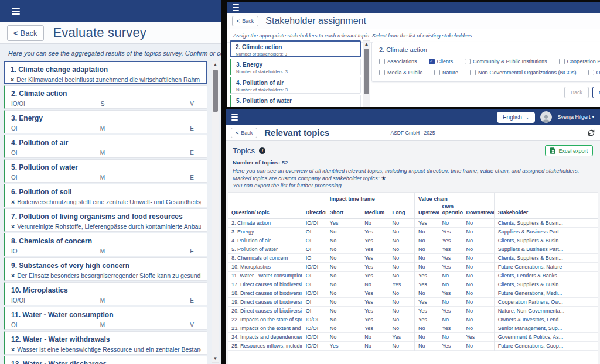  What do you see at coordinates (553, 151) in the screenshot?
I see `excel-file-icon` at bounding box center [553, 151].